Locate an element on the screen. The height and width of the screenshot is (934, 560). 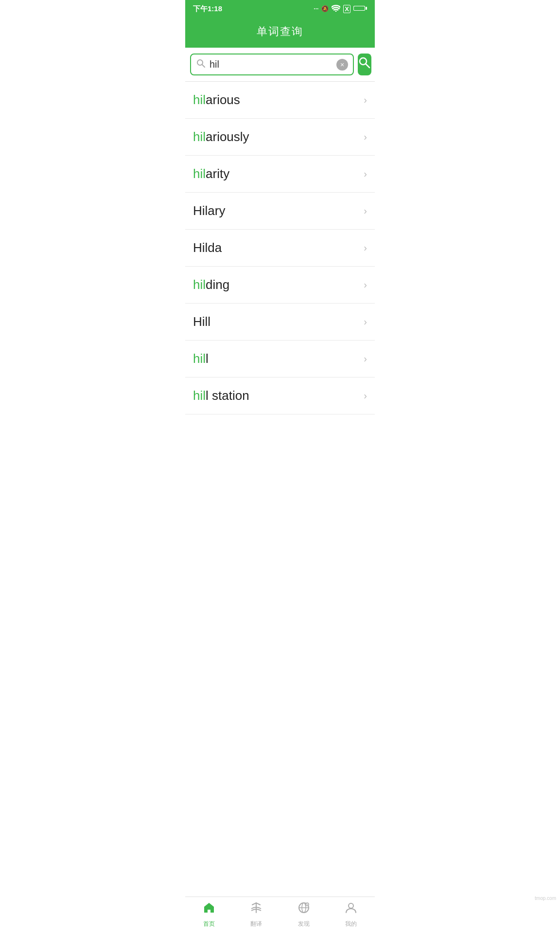
list-item: hill station› is located at coordinates (280, 396).